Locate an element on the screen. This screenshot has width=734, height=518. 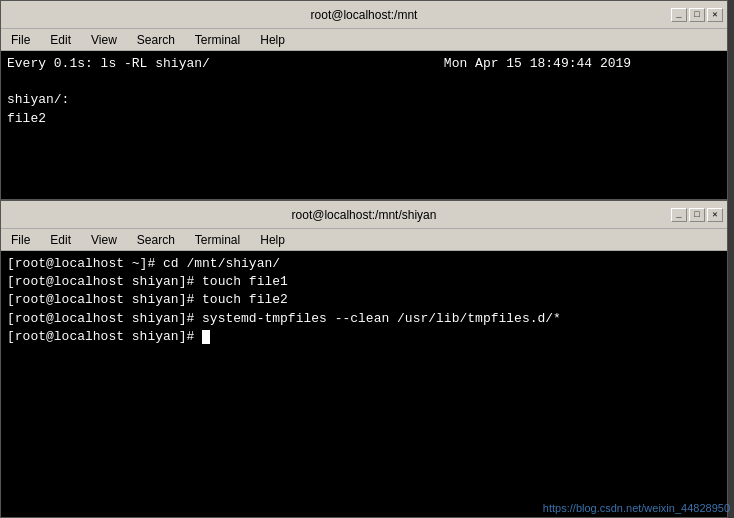
bottom-line4: [root@localhost shiyan]# systemd-tmpfile… is located at coordinates (284, 318).